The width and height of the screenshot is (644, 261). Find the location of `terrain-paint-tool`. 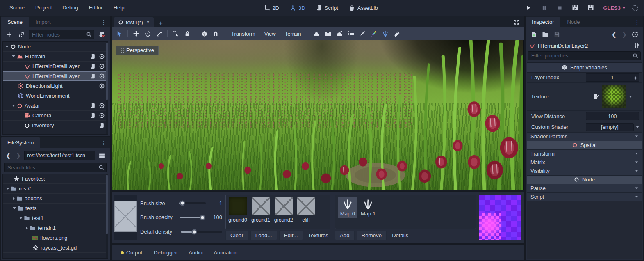

terrain-paint-tool is located at coordinates (362, 34).